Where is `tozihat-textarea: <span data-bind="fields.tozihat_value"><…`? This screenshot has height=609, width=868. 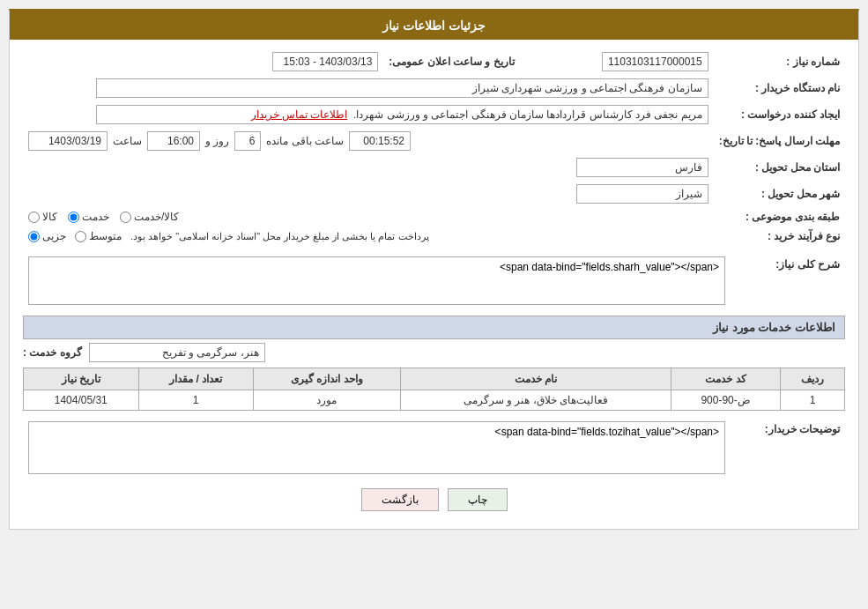 tozihat-textarea: <span data-bind="fields.tozihat_value"><… is located at coordinates (377, 448).